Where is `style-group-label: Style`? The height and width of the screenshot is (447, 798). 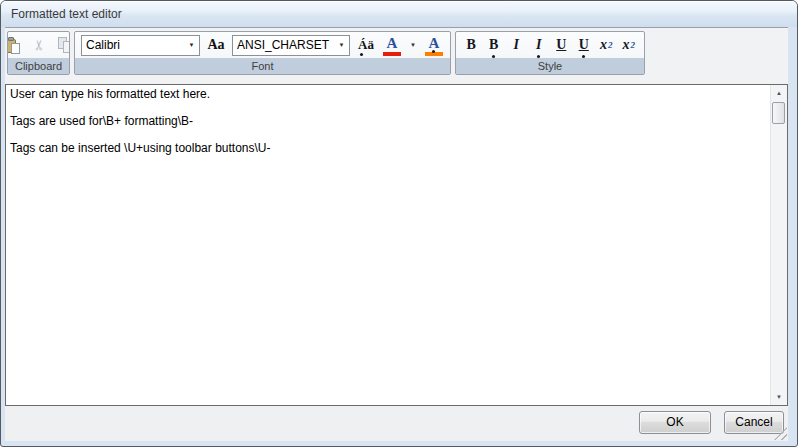
style-group-label: Style is located at coordinates (550, 66).